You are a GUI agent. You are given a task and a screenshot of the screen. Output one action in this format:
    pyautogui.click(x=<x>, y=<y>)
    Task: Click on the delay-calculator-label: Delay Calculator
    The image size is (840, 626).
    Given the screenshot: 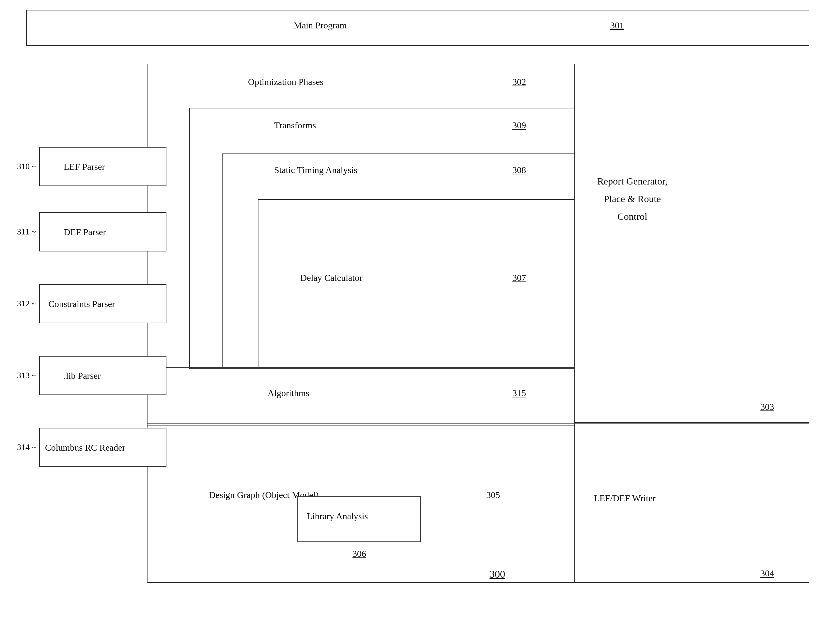 What is the action you would take?
    pyautogui.click(x=331, y=278)
    